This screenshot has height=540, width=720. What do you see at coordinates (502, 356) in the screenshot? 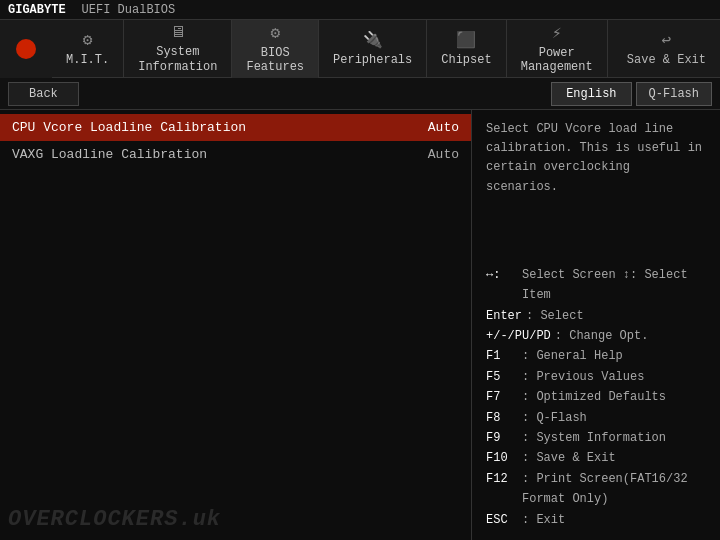
I see `help-key: F1` at bounding box center [502, 356].